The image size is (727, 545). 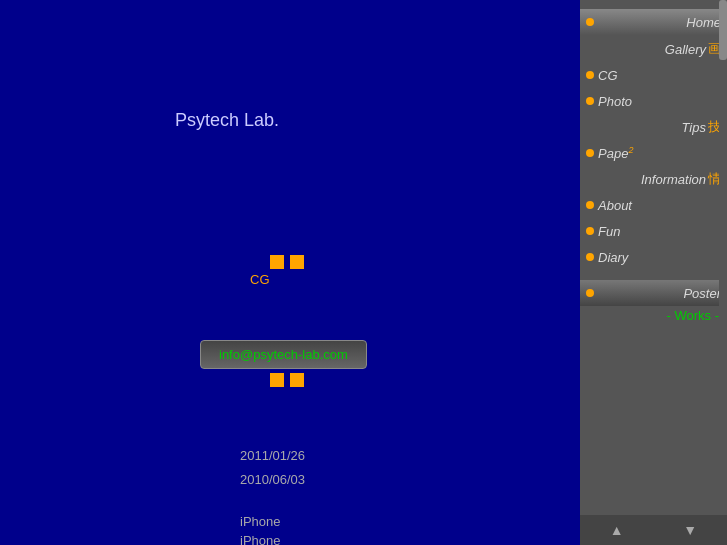 I want to click on scroll-down-btn: ▼, so click(x=690, y=530).